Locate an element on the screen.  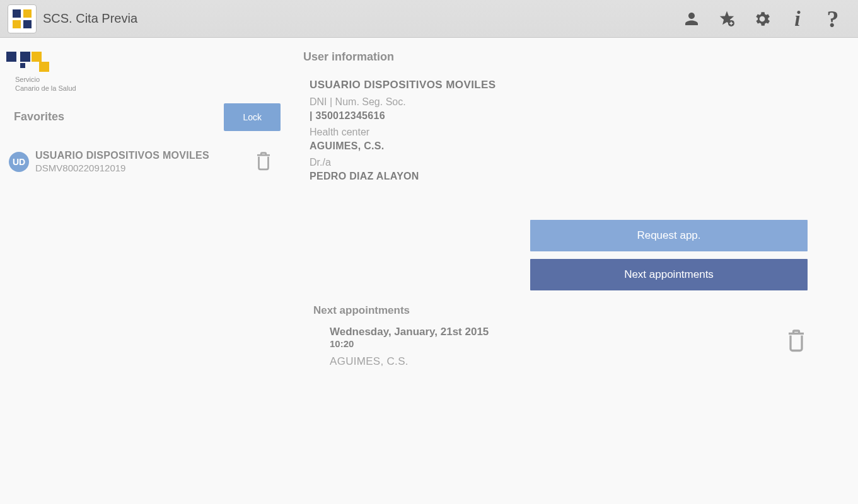
next-appointments-button: Next appointments is located at coordinates (669, 275).